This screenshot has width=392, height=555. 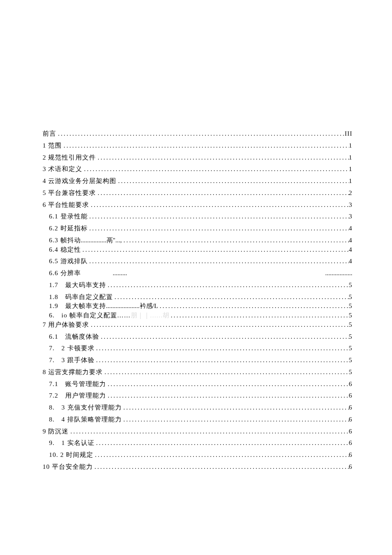 I want to click on toc-label: 7. 2 卡顿要求, so click(x=72, y=349).